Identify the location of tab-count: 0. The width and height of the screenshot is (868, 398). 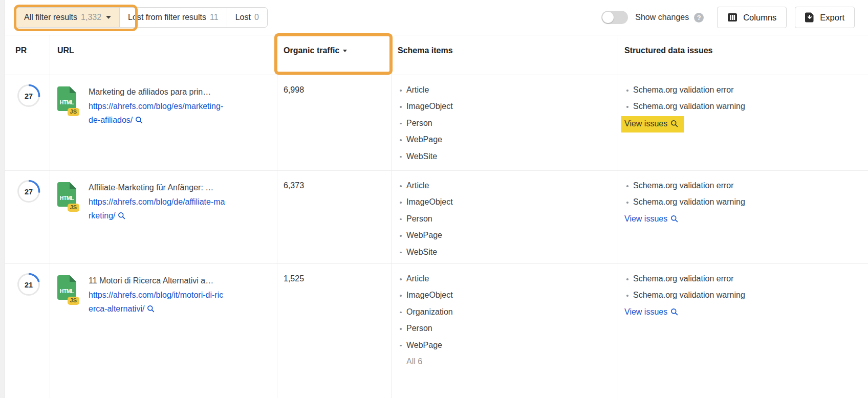
(257, 17).